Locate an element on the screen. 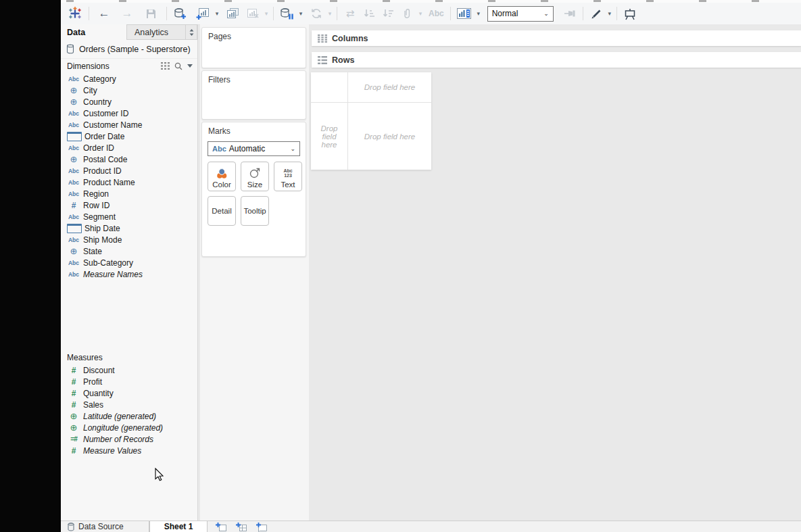  columns-shelf: Columns is located at coordinates (556, 38).